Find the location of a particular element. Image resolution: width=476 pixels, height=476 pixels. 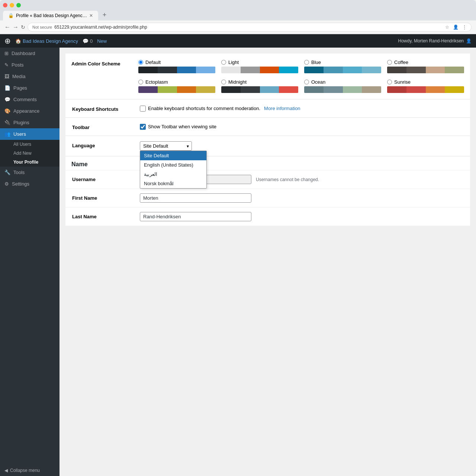

lastname-label: Last Name is located at coordinates (106, 216).